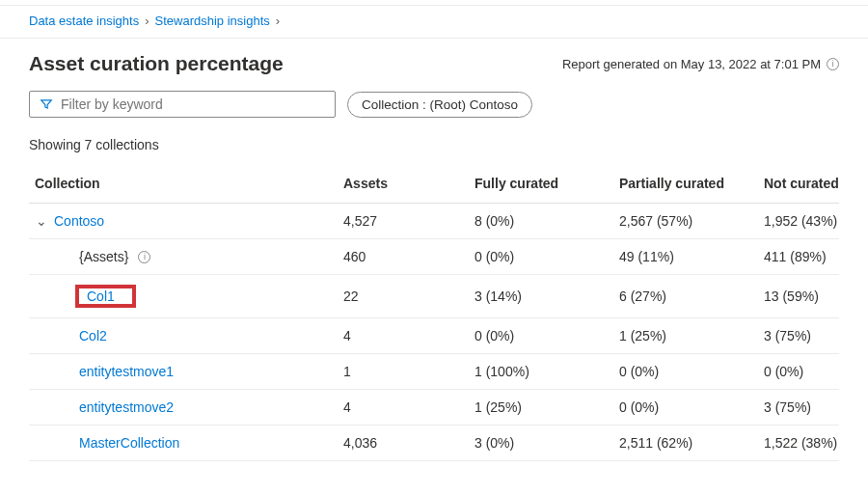  I want to click on report-meta: Report generated on May 13, 2022 at 7:01…, so click(700, 64).